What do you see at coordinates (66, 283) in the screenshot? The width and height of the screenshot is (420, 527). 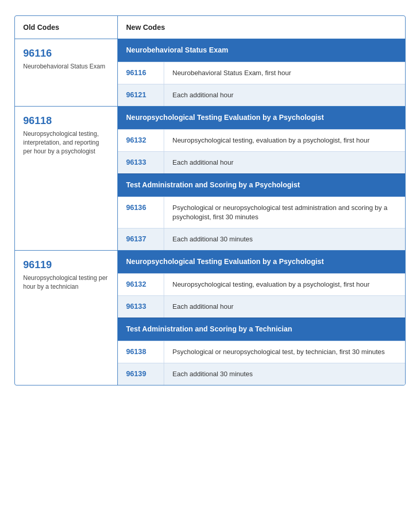 I see `old-code-description: Neuropsychological testing per hour by a…` at bounding box center [66, 283].